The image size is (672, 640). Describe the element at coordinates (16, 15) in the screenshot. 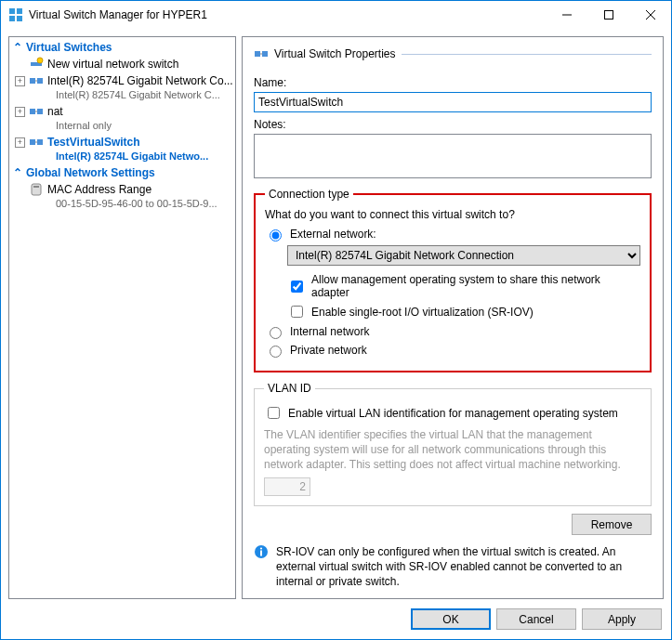

I see `app-icon` at that location.